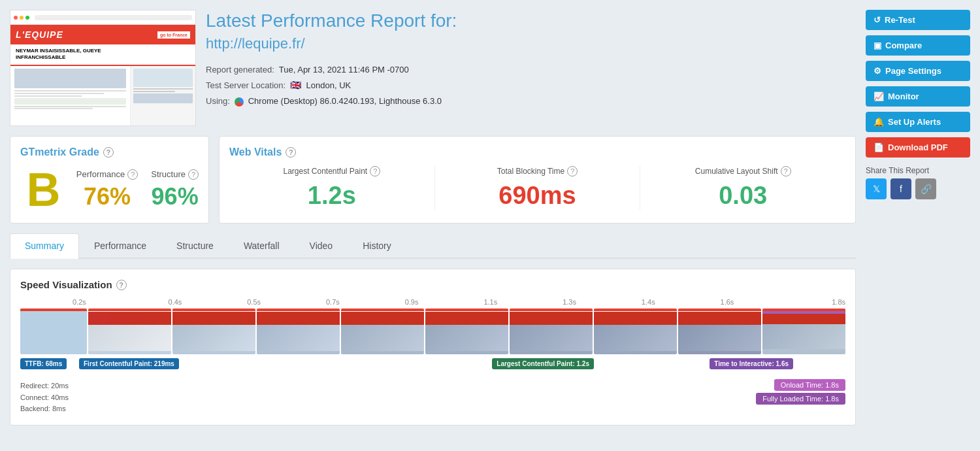 The image size is (980, 451). Describe the element at coordinates (240, 69) in the screenshot. I see `generated-label: Report generated:` at that location.